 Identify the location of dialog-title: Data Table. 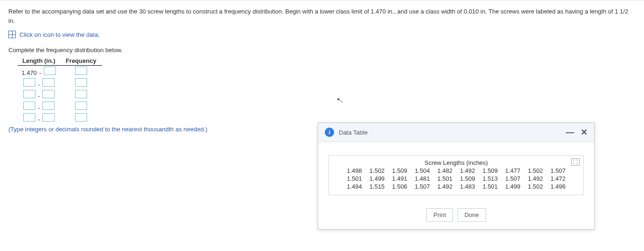
(450, 132).